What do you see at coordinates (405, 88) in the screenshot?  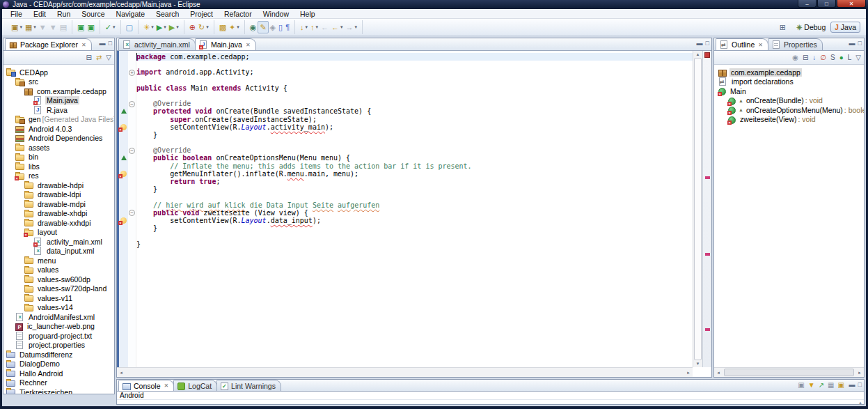 I see `code-line: public class Main extends Activity {` at bounding box center [405, 88].